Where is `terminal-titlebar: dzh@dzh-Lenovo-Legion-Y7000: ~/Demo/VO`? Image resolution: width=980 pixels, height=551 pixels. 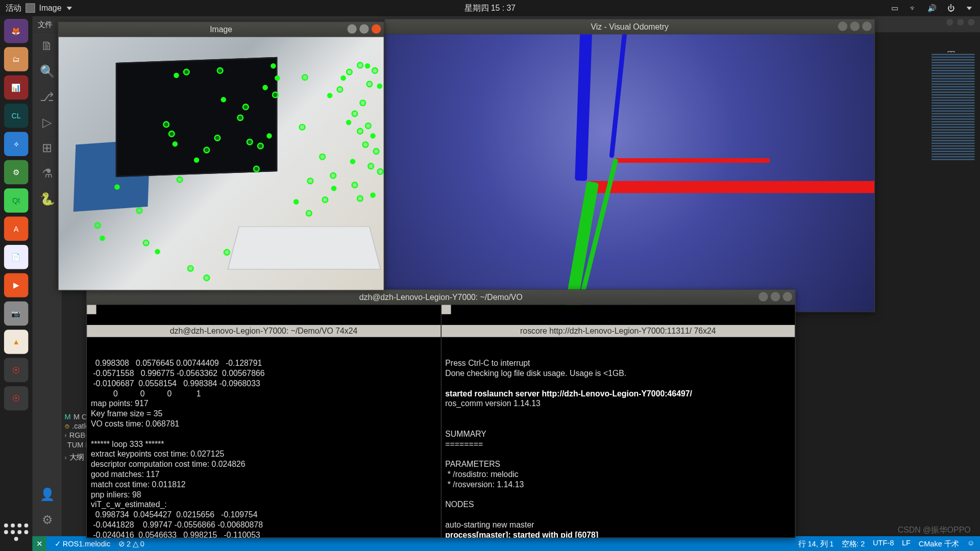
terminal-titlebar: dzh@dzh-Lenovo-Legion-Y7000: ~/Demo/VO is located at coordinates (441, 297).